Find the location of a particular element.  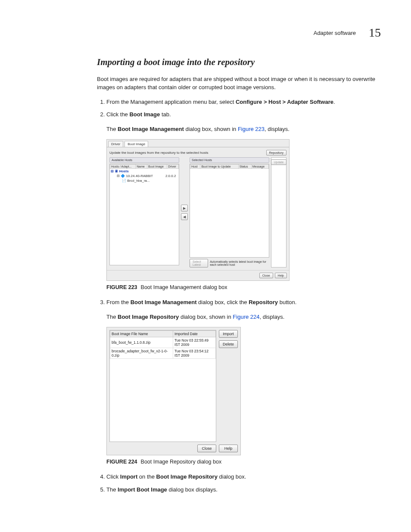

figure-223-link: Figure 223 is located at coordinates (251, 129).